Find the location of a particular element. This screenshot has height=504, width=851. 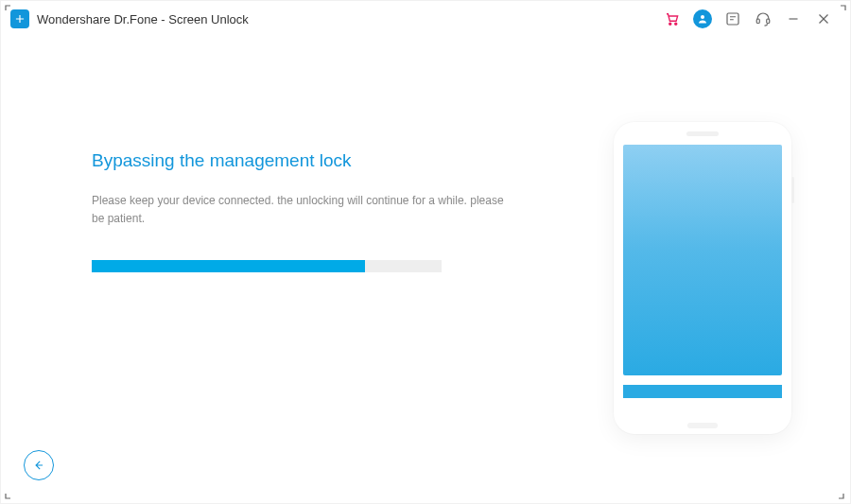

status-subtext: Please keep your device connected. the u… is located at coordinates (300, 210).